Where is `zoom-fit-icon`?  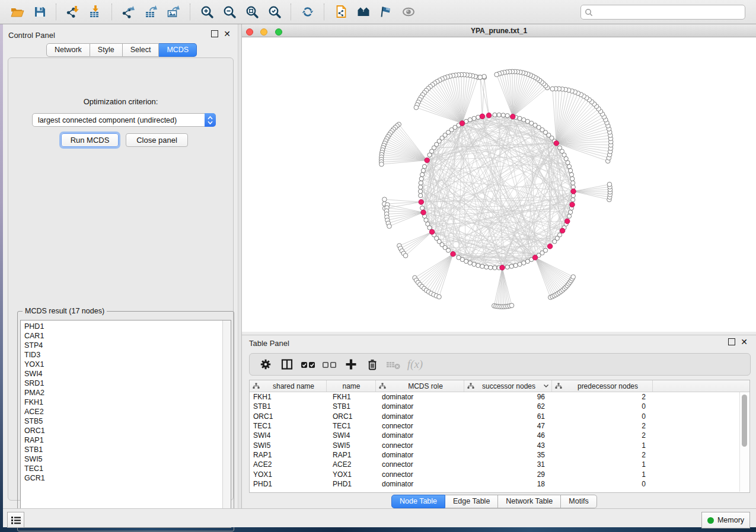
zoom-fit-icon is located at coordinates (252, 12).